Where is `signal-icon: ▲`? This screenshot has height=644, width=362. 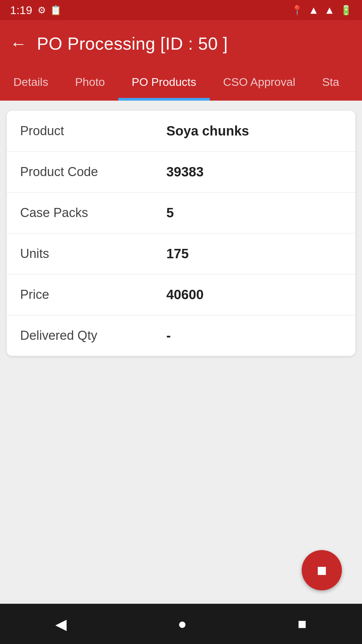
signal-icon: ▲ is located at coordinates (329, 10).